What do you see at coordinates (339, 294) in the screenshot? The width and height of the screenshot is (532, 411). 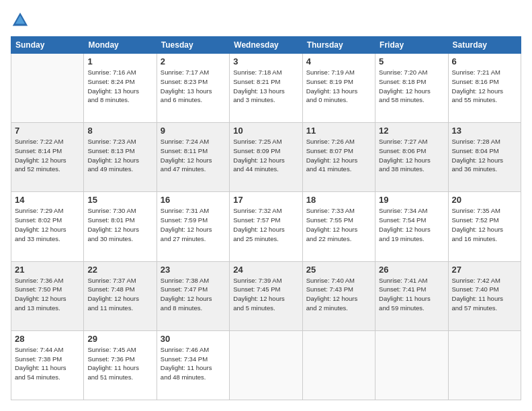 I see `day-info: Sunrise: 7:40 AM Sunset: 7:43 PM Dayligh…` at bounding box center [339, 294].